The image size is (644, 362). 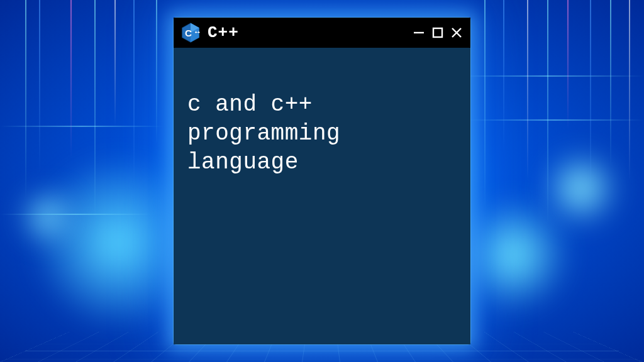 I want to click on close-icon, so click(x=457, y=33).